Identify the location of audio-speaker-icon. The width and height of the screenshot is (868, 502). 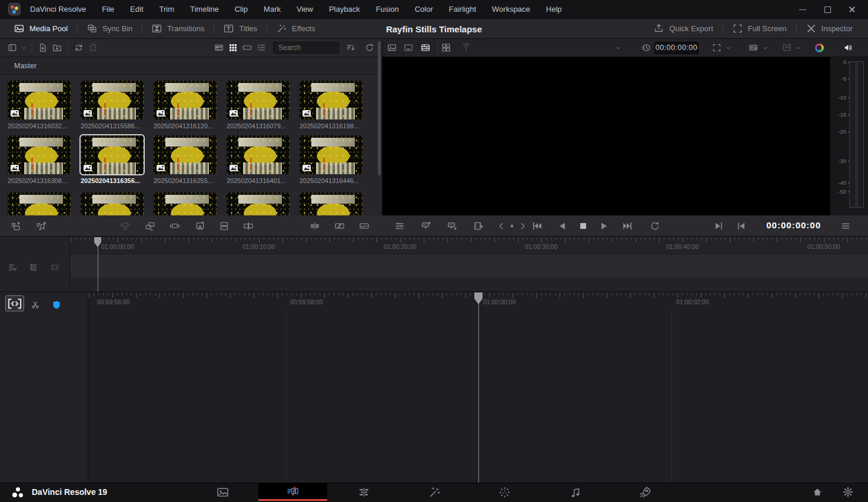
(848, 48).